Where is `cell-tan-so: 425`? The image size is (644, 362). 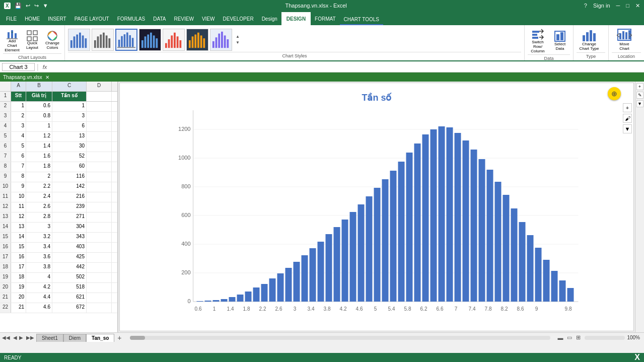
cell-tan-so: 425 is located at coordinates (69, 258).